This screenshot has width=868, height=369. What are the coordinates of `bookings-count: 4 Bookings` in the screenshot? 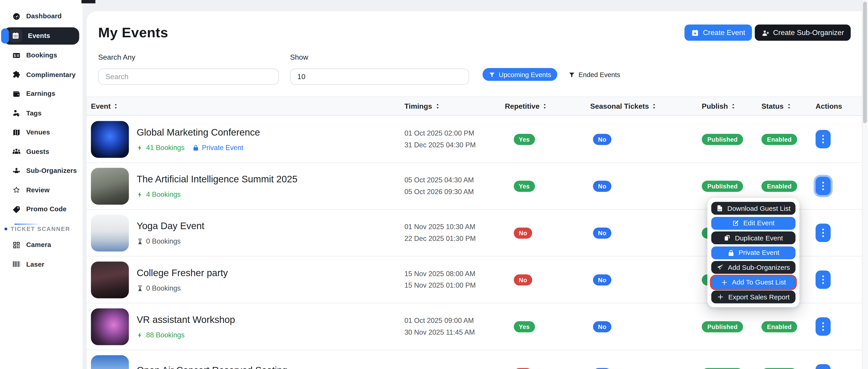 It's located at (159, 194).